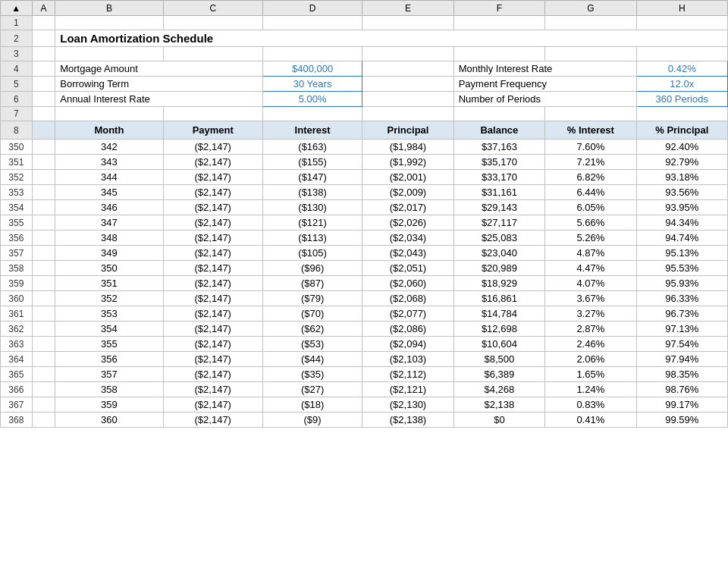 This screenshot has height=571, width=728. I want to click on cell-a7, so click(44, 114).